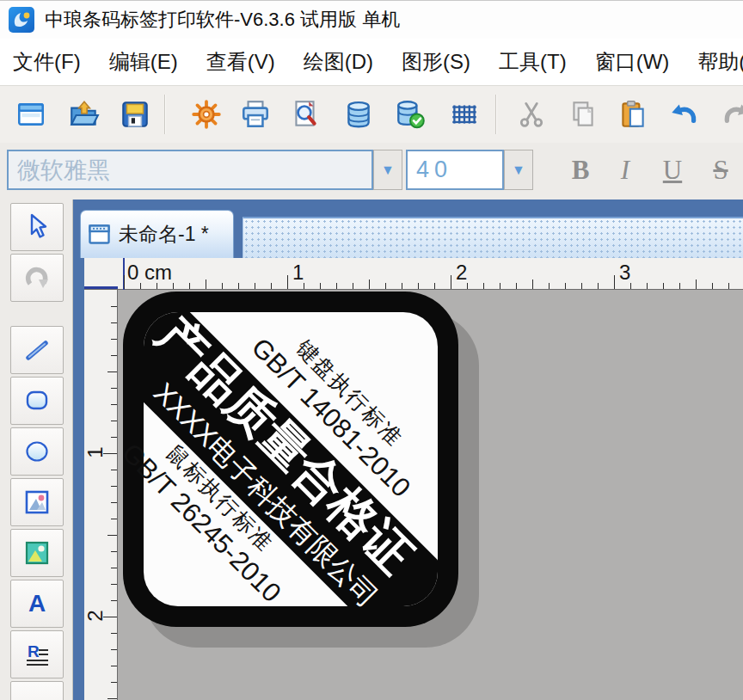 Image resolution: width=743 pixels, height=700 pixels. Describe the element at coordinates (519, 170) in the screenshot. I see `font-size-dropdown: ▼` at that location.